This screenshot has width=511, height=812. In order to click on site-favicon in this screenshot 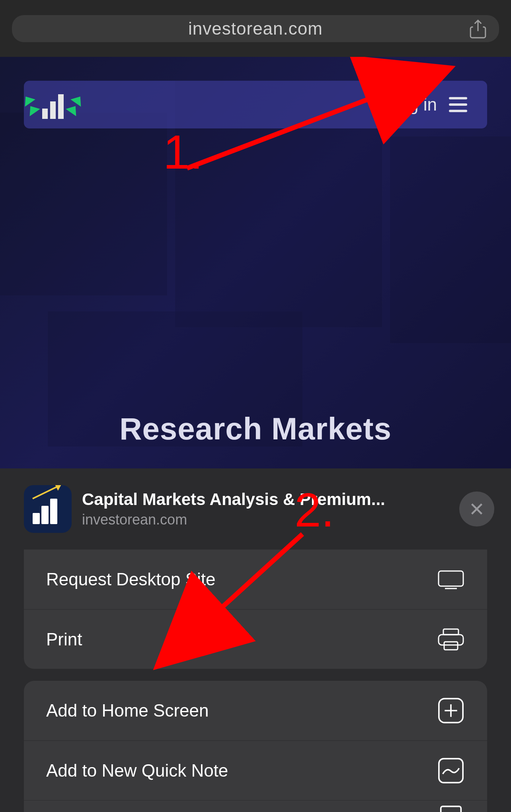, I will do `click(48, 509)`.